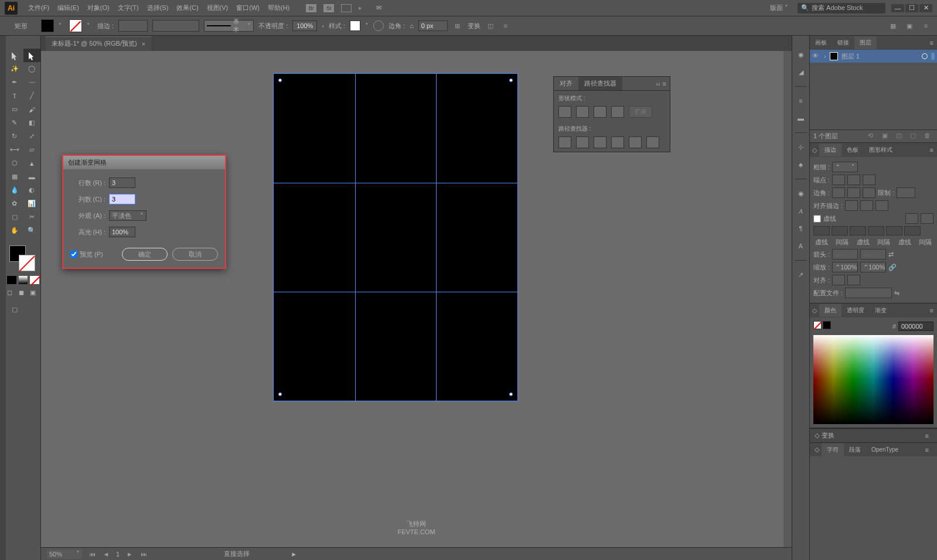  Describe the element at coordinates (566, 83) in the screenshot. I see `tab-align: 对齐` at that location.